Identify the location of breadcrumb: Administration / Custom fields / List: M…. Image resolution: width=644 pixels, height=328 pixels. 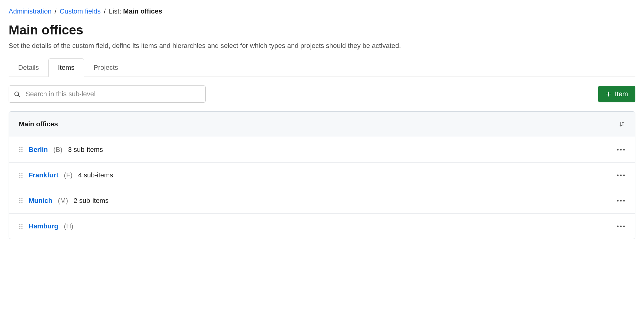
(322, 11).